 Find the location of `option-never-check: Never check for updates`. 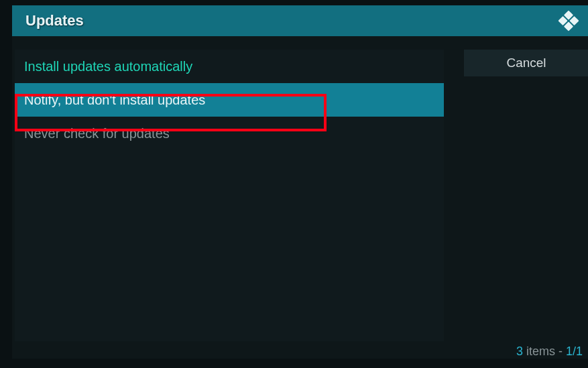

option-never-check: Never check for updates is located at coordinates (229, 133).